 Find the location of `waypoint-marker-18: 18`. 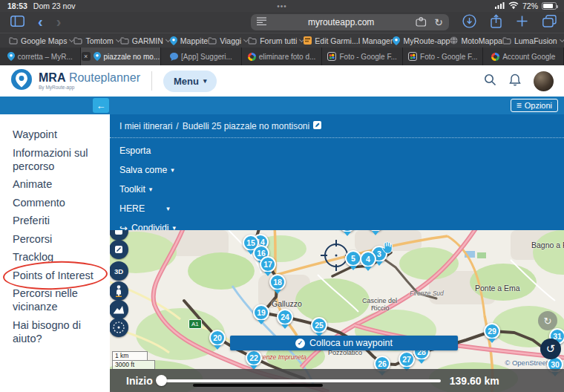

waypoint-marker-18: 18 is located at coordinates (278, 282).